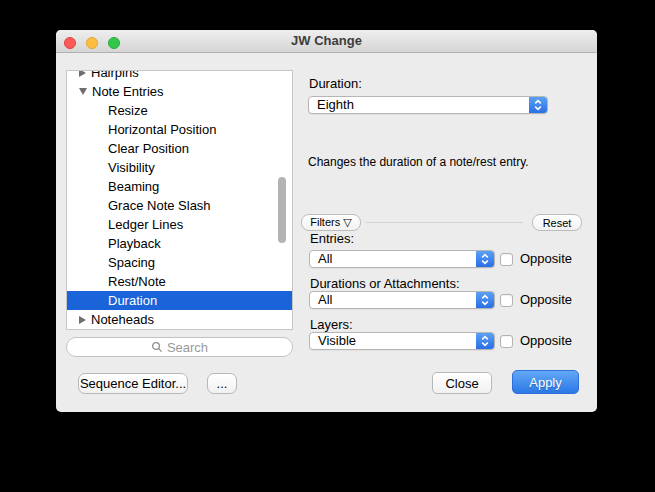 This screenshot has height=492, width=655. What do you see at coordinates (444, 222) in the screenshot?
I see `filters-divider` at bounding box center [444, 222].